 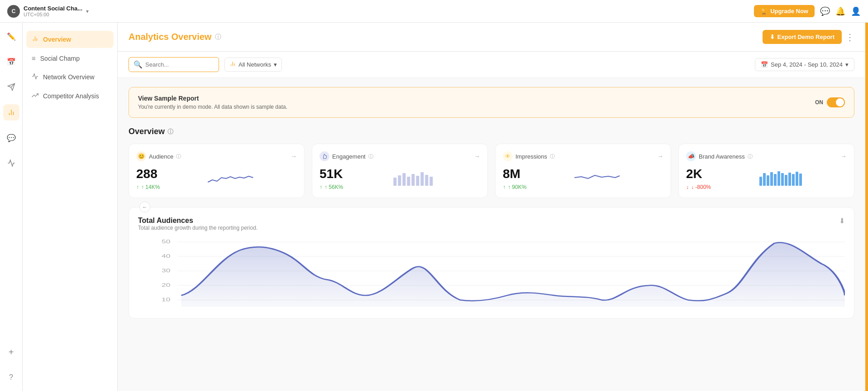 I want to click on audiences-download-icon: ⬇, so click(x=842, y=221).